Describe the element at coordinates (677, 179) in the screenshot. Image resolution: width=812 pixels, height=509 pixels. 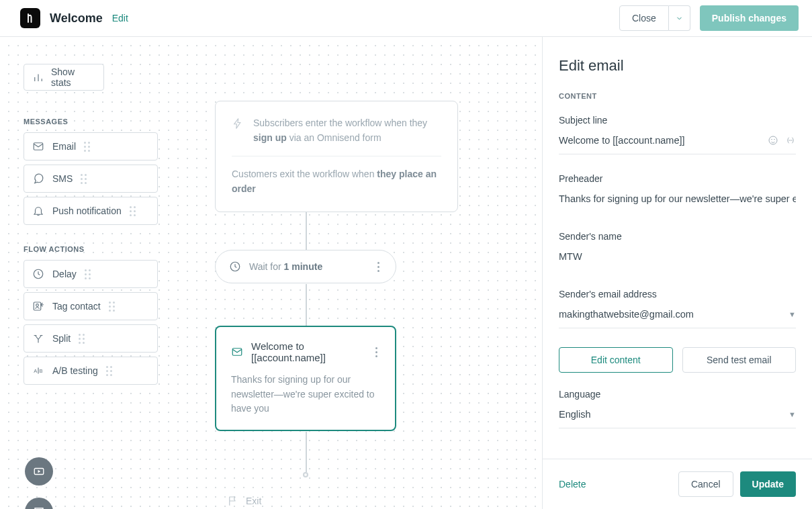
I see `preheader-label: Preheader` at that location.